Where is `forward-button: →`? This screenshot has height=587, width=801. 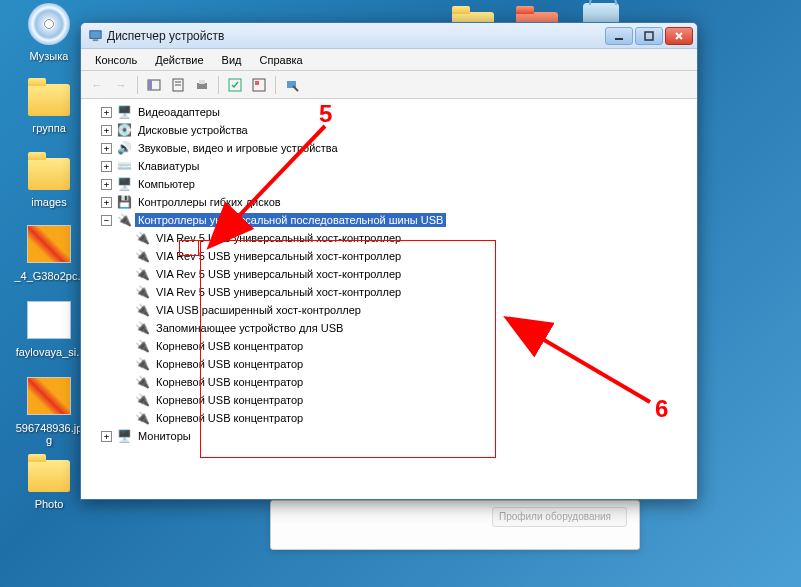 forward-button: → is located at coordinates (121, 85).